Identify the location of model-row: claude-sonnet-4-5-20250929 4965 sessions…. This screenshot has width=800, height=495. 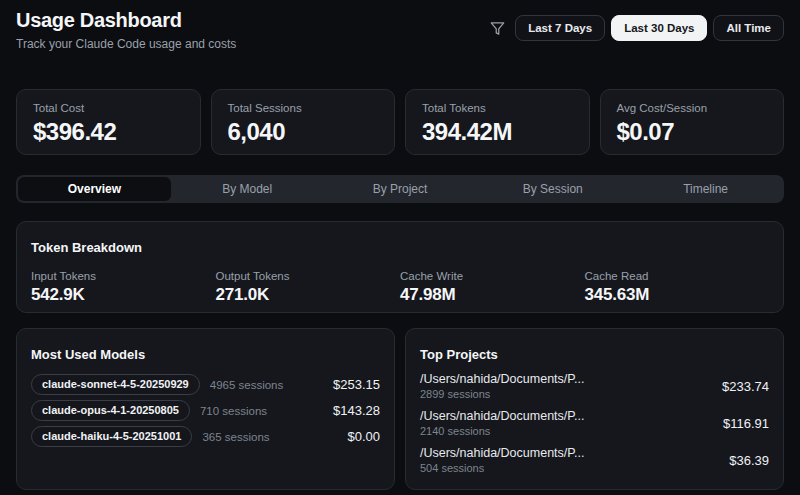
(206, 384).